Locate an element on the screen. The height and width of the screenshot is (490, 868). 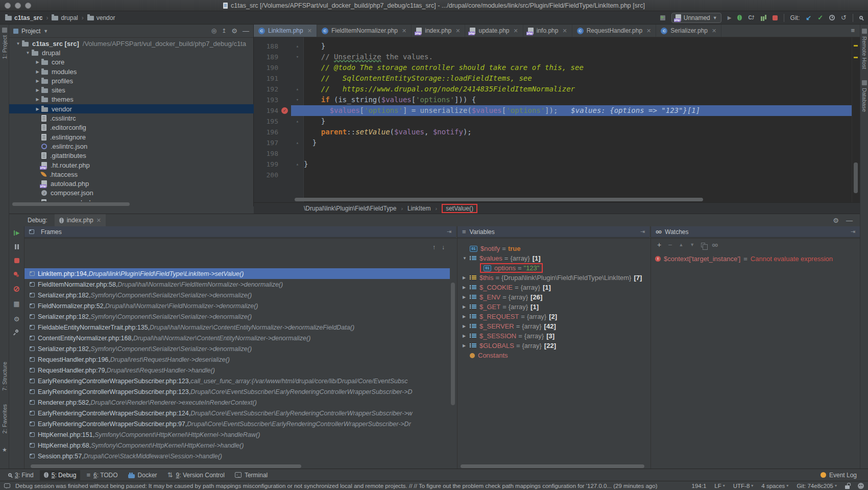
frame-row: Renderer.php:582, Drupal\Core\Render\Ren… is located at coordinates (237, 403).